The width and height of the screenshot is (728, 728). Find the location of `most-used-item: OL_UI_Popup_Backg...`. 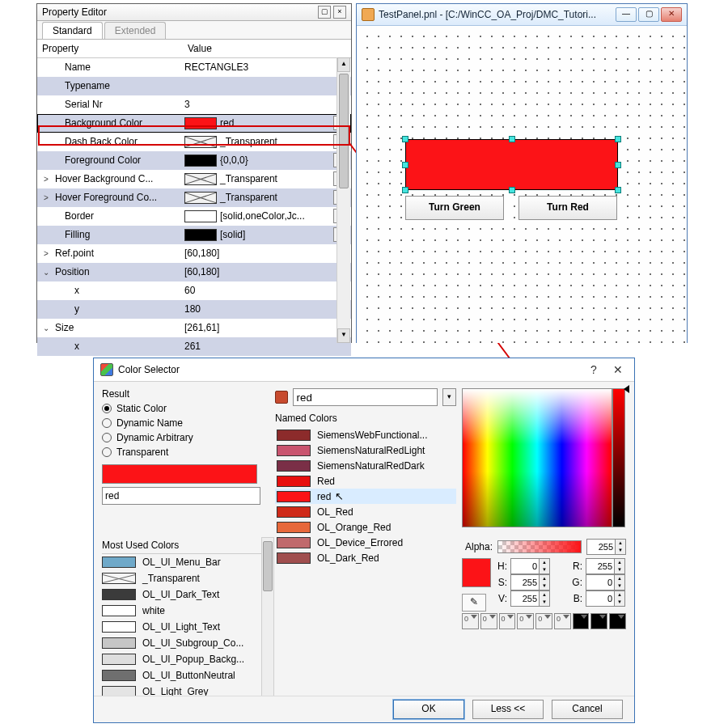

most-used-item: OL_UI_Popup_Backg... is located at coordinates (183, 659).